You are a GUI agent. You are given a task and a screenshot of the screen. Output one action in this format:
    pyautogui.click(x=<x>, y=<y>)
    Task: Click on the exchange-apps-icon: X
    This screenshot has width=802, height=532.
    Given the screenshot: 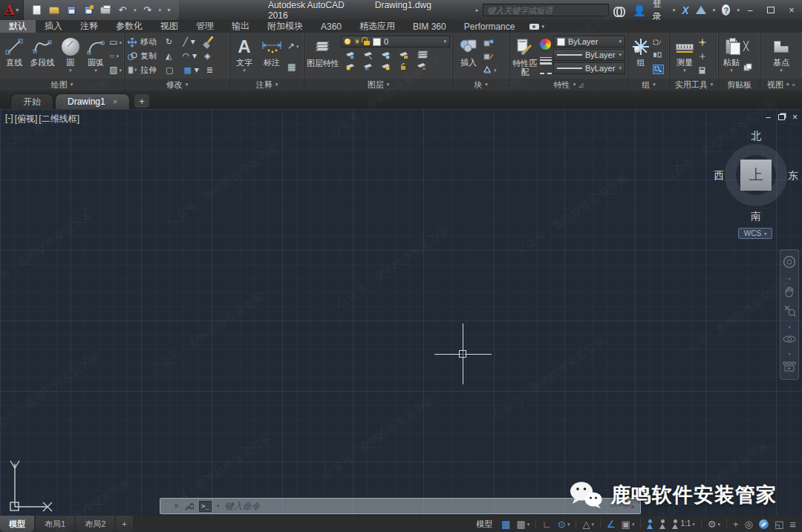 What is the action you would take?
    pyautogui.click(x=685, y=10)
    